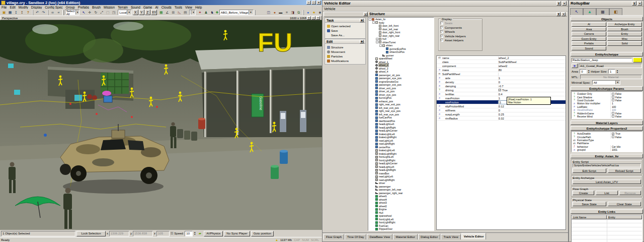  What do you see at coordinates (28, 12) in the screenshot?
I see `help-icon` at bounding box center [28, 12].